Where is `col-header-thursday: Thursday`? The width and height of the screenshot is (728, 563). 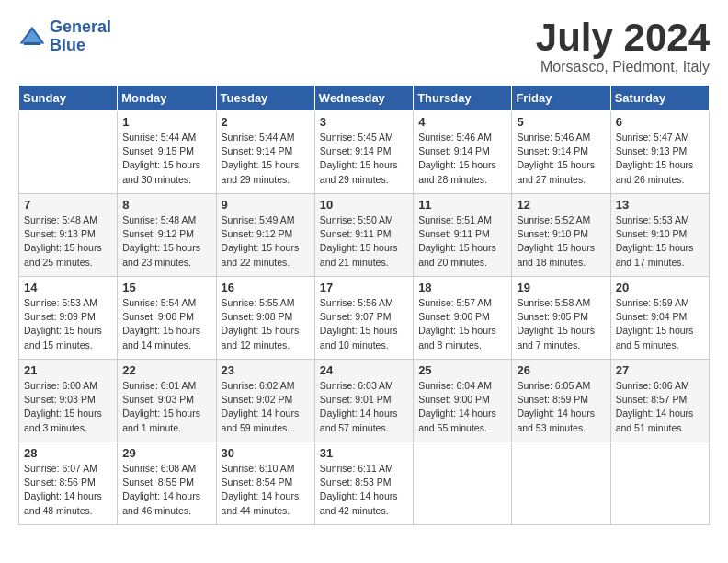
col-header-thursday: Thursday is located at coordinates (463, 98).